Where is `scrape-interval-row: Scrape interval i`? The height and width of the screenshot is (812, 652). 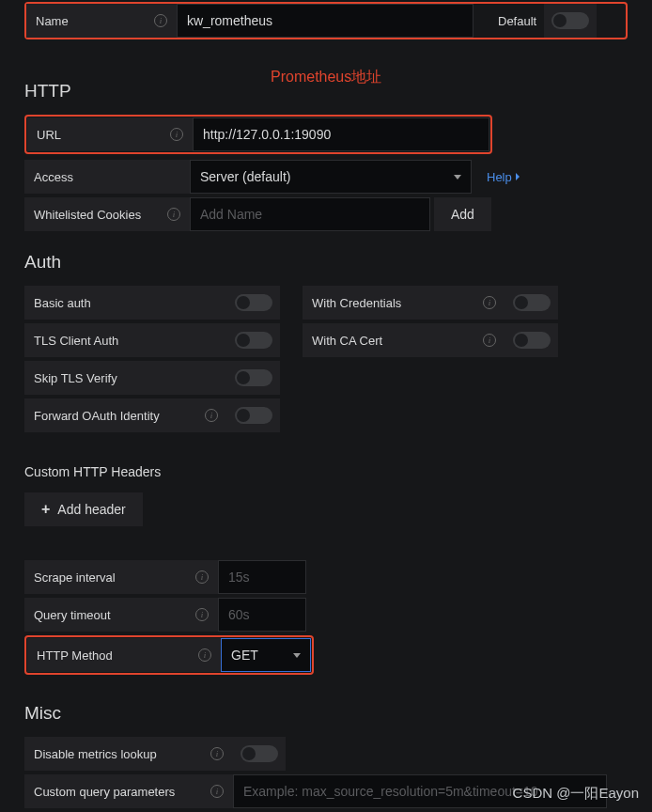 scrape-interval-row: Scrape interval i is located at coordinates (326, 577).